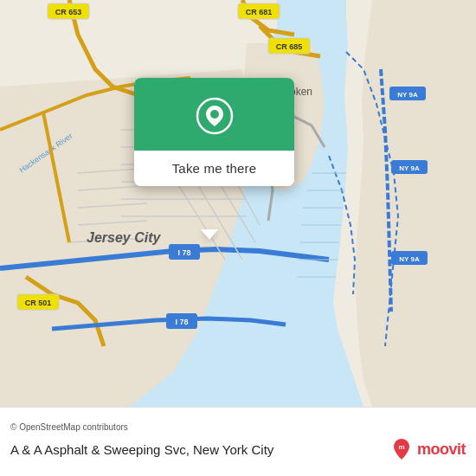 The image size is (476, 476). I want to click on svg-text: Jersey City, so click(124, 237).